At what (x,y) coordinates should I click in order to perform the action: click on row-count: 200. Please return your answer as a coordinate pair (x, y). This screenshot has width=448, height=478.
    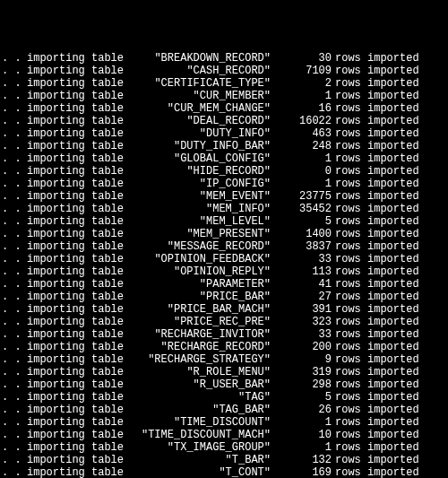
    Looking at the image, I should click on (305, 347).